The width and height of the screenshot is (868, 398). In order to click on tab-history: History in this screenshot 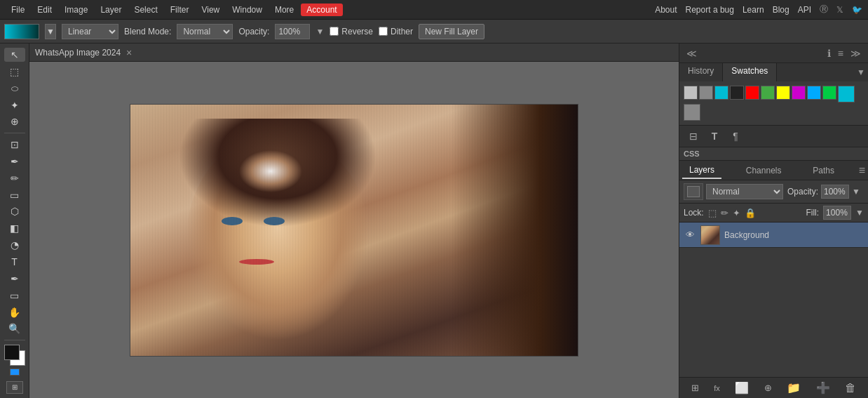, I will do `click(701, 72)`.